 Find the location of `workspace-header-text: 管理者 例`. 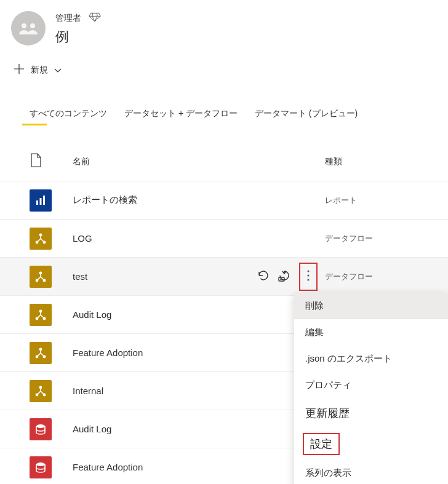

workspace-header-text: 管理者 例 is located at coordinates (78, 28).